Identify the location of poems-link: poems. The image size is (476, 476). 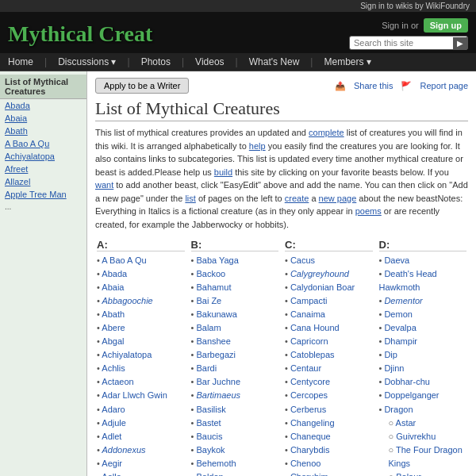
(368, 211).